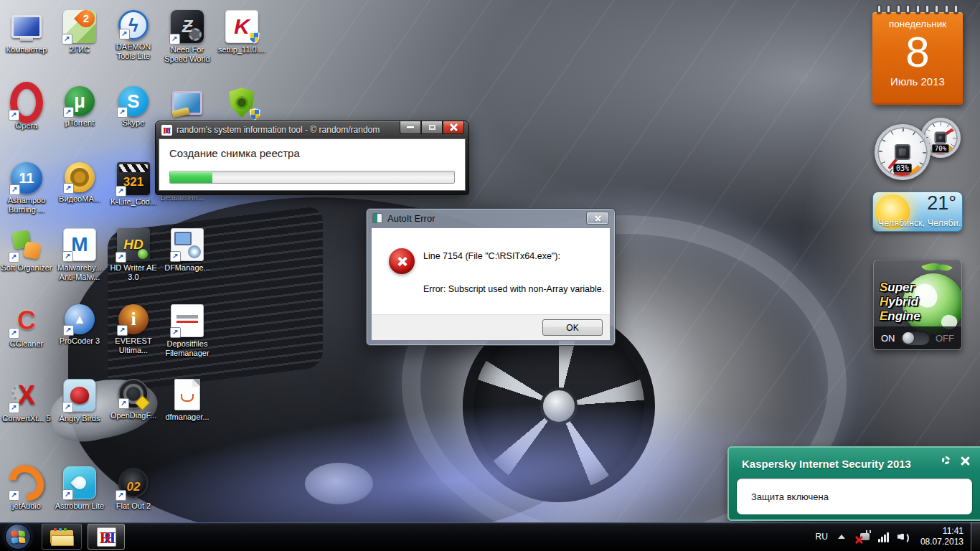 Image resolution: width=980 pixels, height=551 pixels. I want to click on desktop-icon-label: OpenDiagF..., so click(133, 416).